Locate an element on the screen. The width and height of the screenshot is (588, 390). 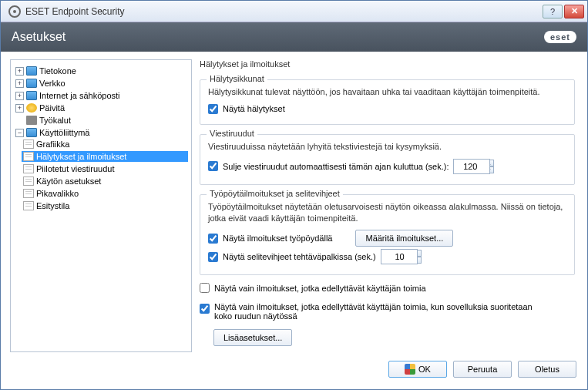
tree-node-internet: +Internet ja sähköposti is located at coordinates (101, 96).